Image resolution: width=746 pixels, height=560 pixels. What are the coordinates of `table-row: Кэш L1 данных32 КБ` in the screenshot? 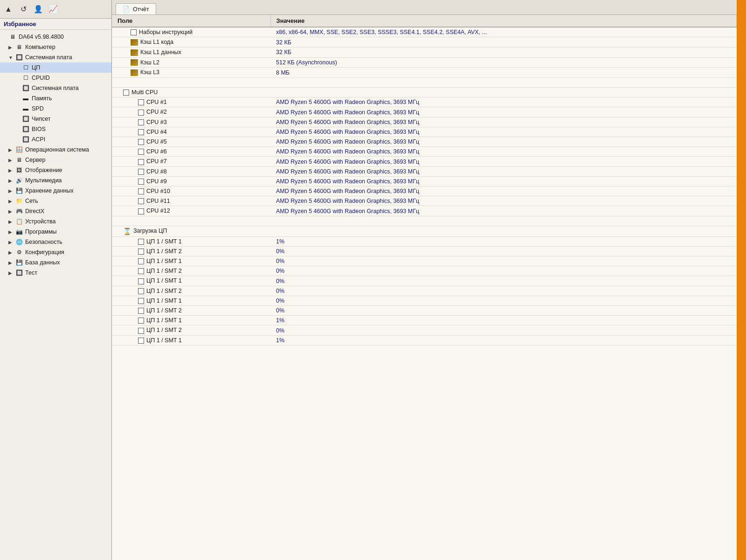 It's located at (424, 52).